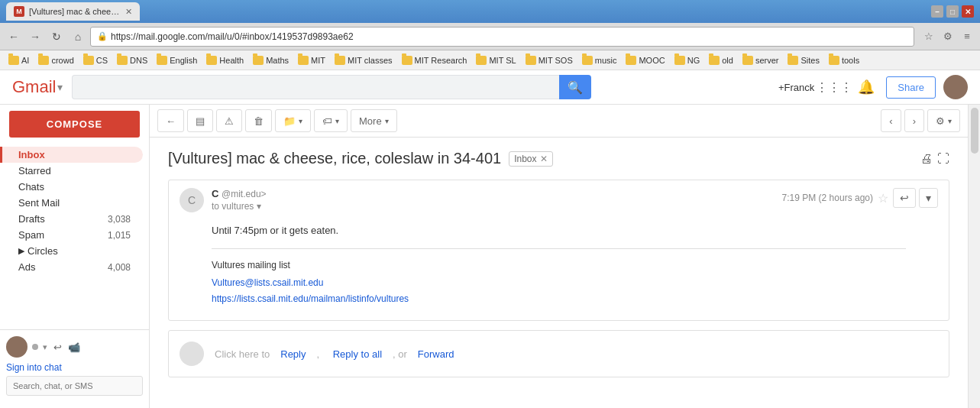  What do you see at coordinates (72, 186) in the screenshot?
I see `sidebar-item-chats: Chats` at bounding box center [72, 186].